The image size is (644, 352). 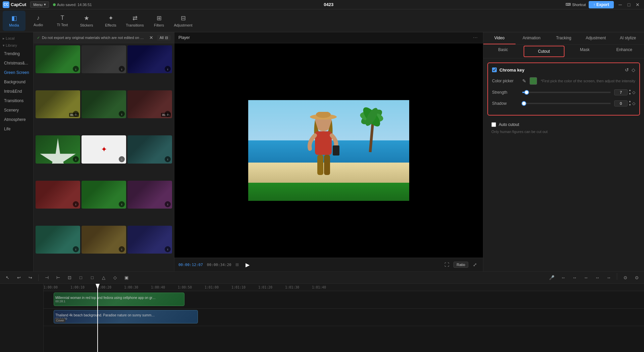 What do you see at coordinates (601, 5) in the screenshot?
I see `export-button: ↑ Export` at bounding box center [601, 5].